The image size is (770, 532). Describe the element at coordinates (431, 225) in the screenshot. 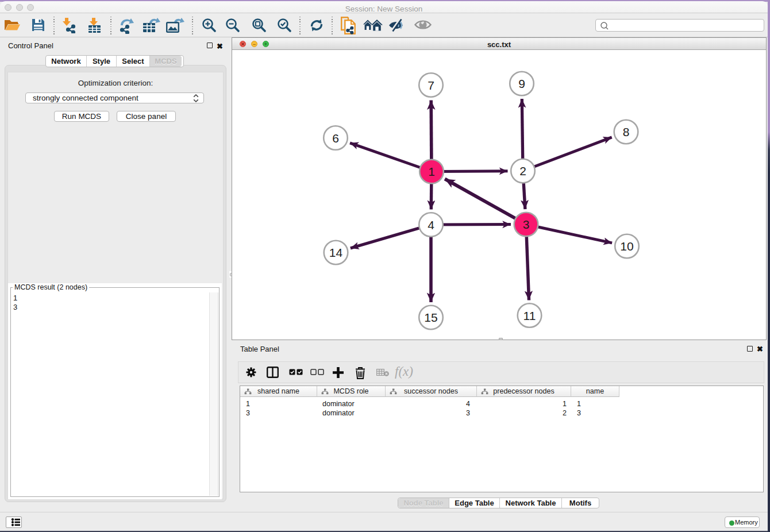

I see `svg-text: 4` at that location.